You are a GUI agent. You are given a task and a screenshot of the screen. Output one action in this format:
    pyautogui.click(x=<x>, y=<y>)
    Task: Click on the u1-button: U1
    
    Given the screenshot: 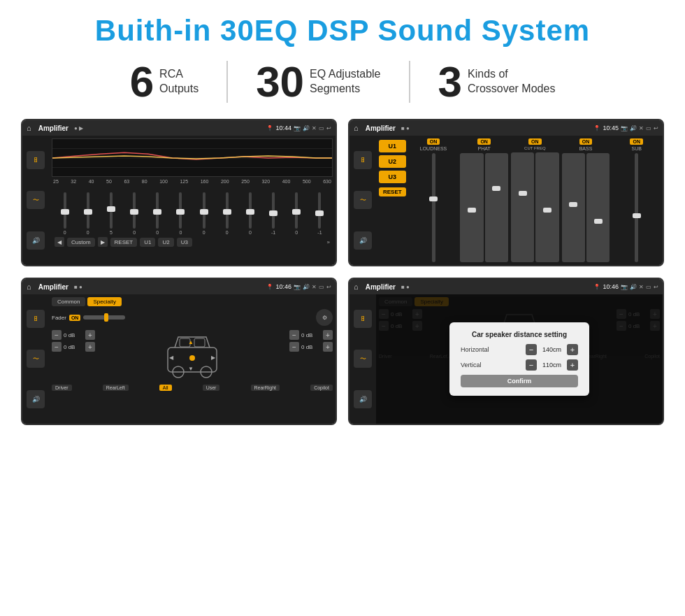 What is the action you would take?
    pyautogui.click(x=393, y=146)
    